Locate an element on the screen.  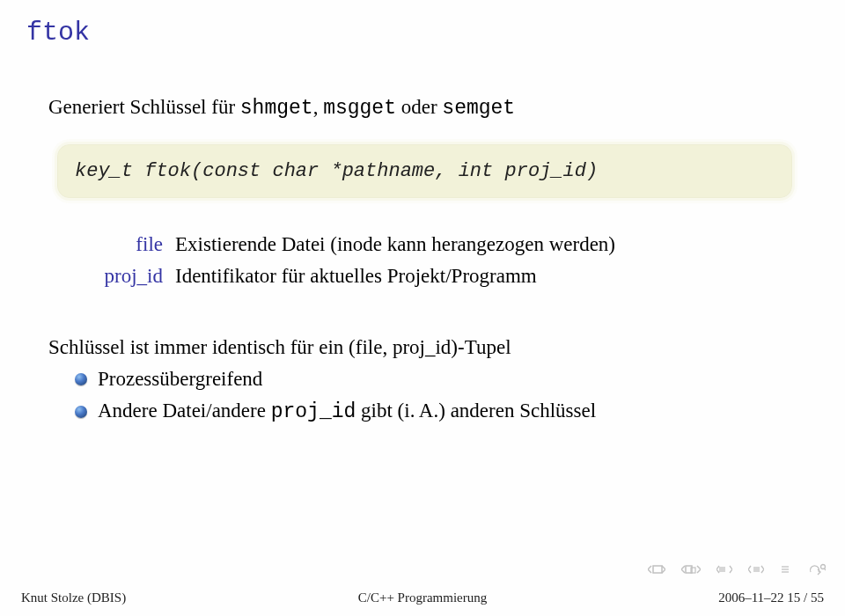
bullet-2-code: proj_id is located at coordinates (313, 412).